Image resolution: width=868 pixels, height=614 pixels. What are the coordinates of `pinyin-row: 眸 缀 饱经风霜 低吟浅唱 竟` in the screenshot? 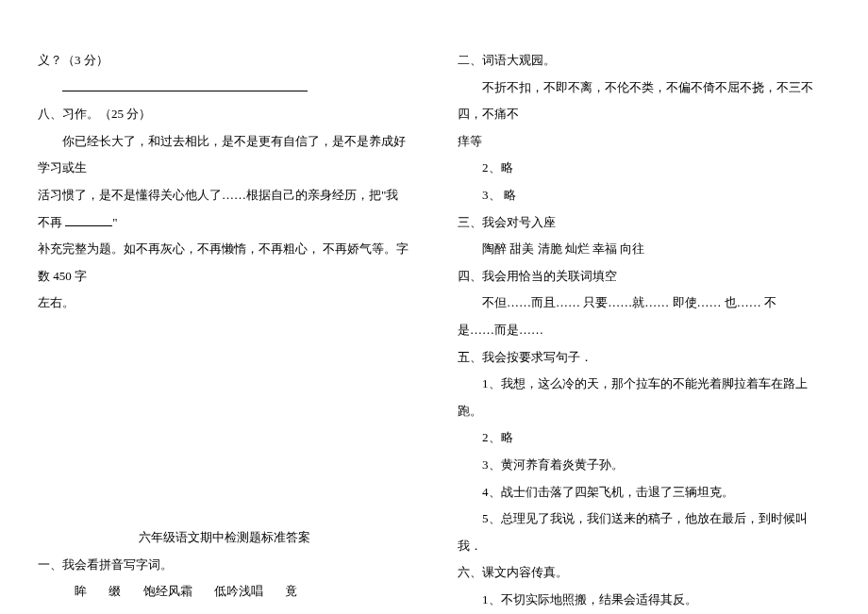 It's located at (225, 592).